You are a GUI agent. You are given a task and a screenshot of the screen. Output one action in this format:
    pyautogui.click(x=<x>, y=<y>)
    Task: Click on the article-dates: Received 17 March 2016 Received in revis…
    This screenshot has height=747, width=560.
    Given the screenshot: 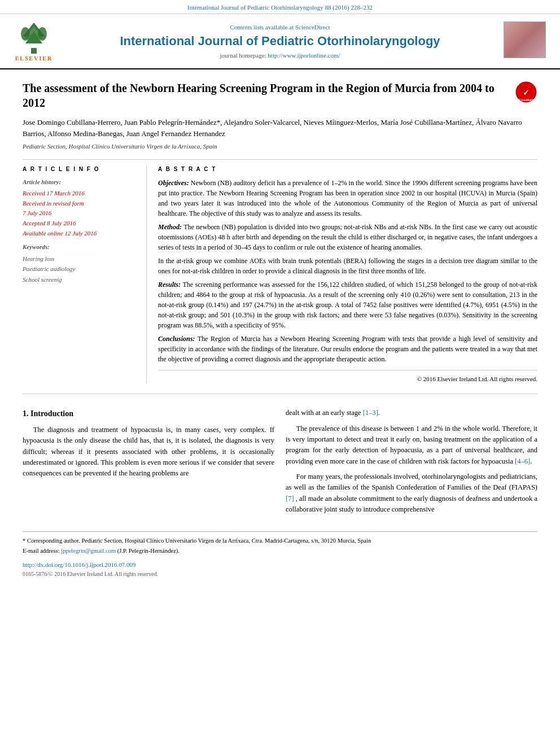 What is the action you would take?
    pyautogui.click(x=80, y=213)
    